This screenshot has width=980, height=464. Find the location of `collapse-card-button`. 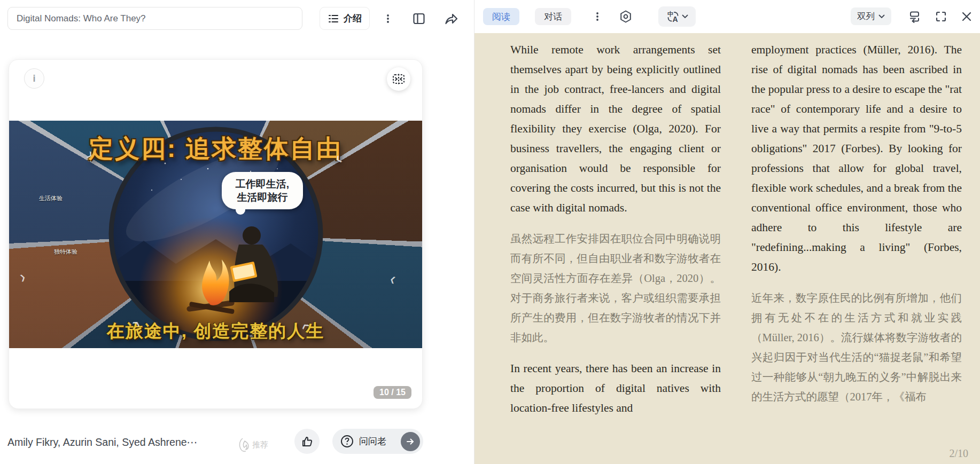

collapse-card-button is located at coordinates (399, 79).